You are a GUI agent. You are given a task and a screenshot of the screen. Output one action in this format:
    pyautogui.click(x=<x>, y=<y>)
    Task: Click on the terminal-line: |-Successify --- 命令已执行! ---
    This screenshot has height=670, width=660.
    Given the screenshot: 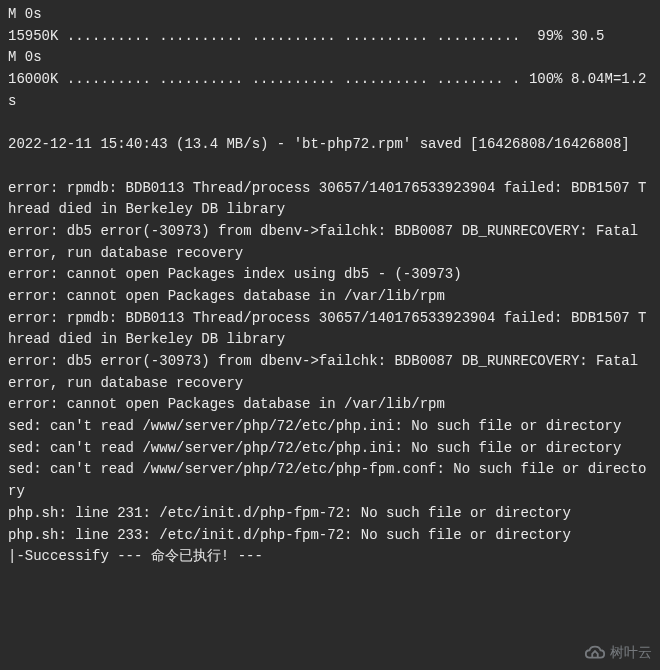 What is the action you would take?
    pyautogui.click(x=330, y=557)
    